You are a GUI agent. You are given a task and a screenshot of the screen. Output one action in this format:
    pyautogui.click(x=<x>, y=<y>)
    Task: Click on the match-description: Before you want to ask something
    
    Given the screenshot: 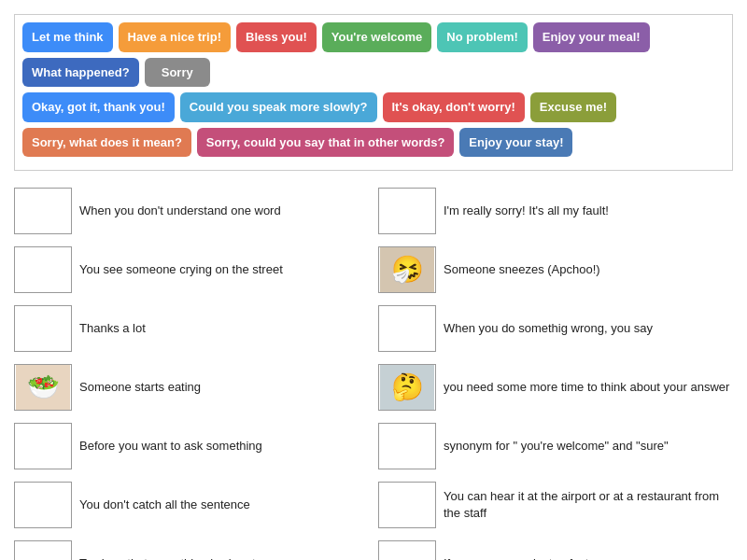 What is the action you would take?
    pyautogui.click(x=171, y=446)
    